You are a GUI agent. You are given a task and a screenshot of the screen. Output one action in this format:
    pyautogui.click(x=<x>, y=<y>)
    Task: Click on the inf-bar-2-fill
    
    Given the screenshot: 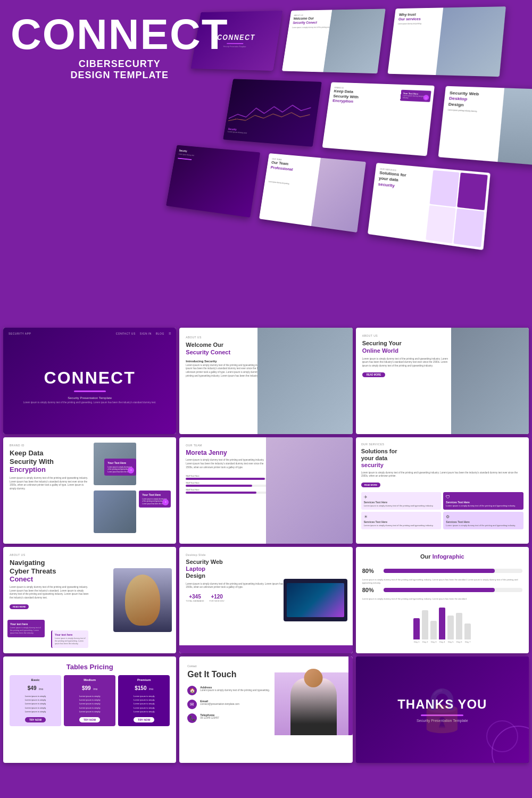 What is the action you would take?
    pyautogui.click(x=439, y=590)
    